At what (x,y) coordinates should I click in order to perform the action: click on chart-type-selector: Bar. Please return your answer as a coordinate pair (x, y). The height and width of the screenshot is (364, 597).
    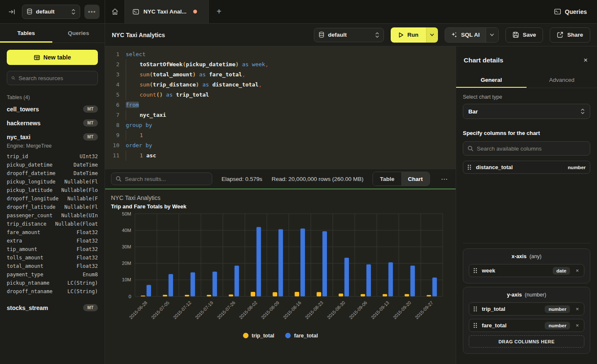
    Looking at the image, I should click on (527, 111).